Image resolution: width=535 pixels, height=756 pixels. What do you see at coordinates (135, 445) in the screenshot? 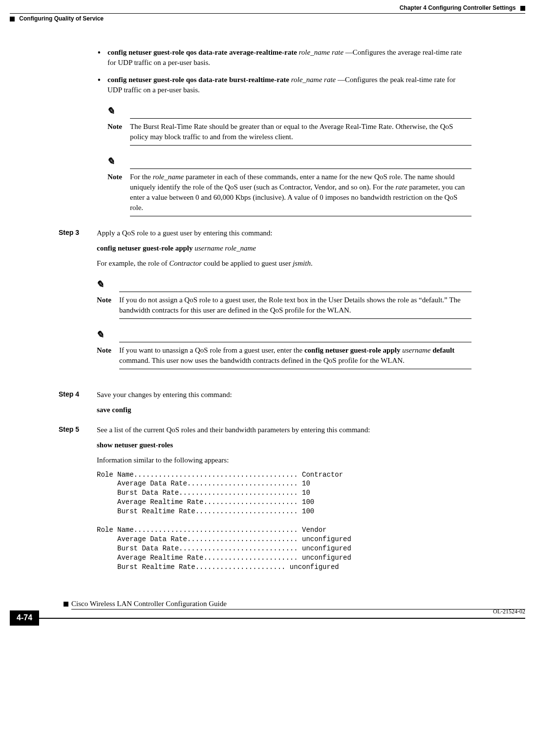
I see `command-bold: show netuser guest-roles` at bounding box center [135, 445].